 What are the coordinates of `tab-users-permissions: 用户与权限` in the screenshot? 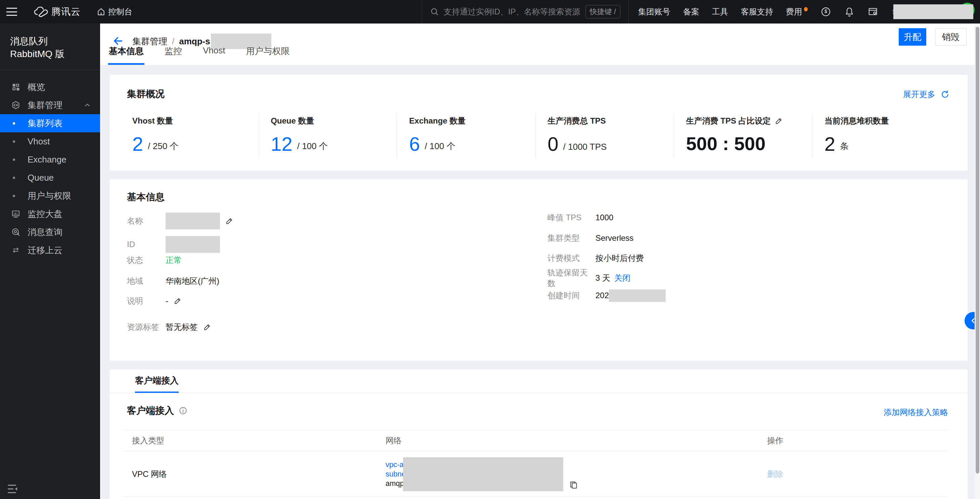 It's located at (268, 55).